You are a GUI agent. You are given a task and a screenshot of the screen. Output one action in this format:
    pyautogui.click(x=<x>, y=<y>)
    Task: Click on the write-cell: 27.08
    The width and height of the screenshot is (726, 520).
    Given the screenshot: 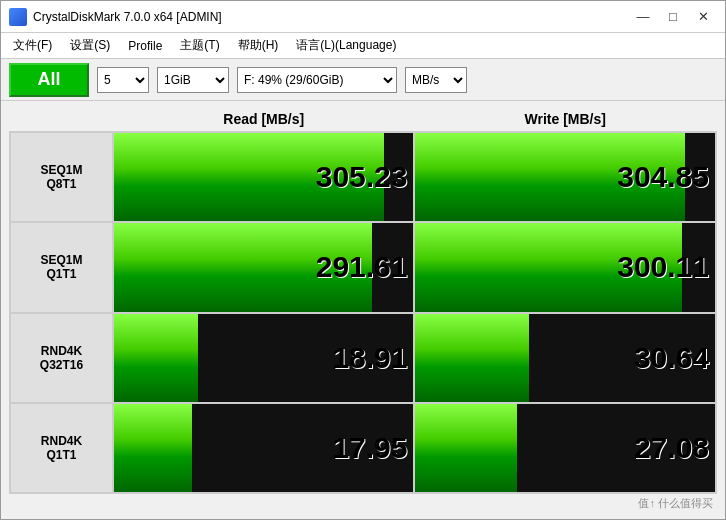 What is the action you would take?
    pyautogui.click(x=565, y=448)
    